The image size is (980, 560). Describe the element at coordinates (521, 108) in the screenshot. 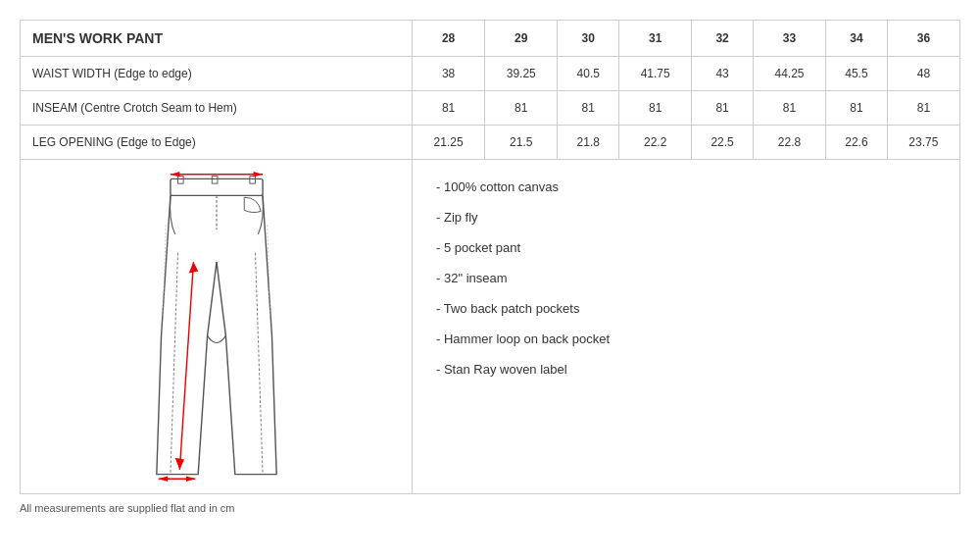

I see `inseam-29: 81` at that location.